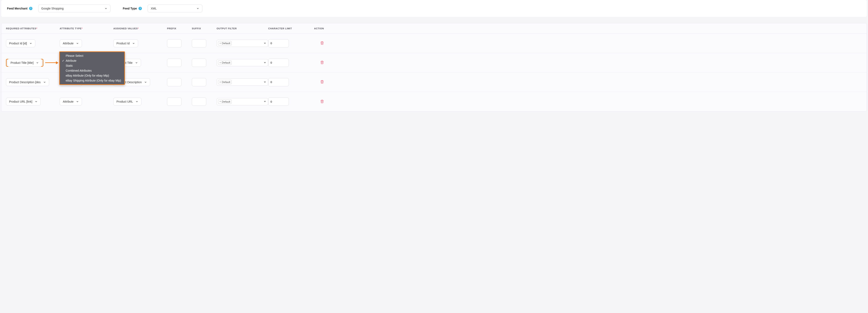  Describe the element at coordinates (92, 81) in the screenshot. I see `dropdown-option: eBay Shipping Attribute (Only for ebay M…` at that location.